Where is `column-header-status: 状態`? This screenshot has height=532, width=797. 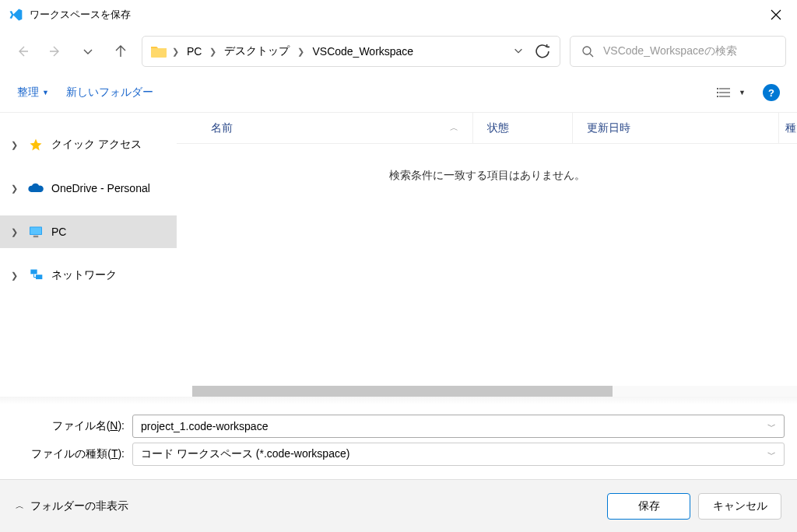
column-header-status: 状態 is located at coordinates (522, 128).